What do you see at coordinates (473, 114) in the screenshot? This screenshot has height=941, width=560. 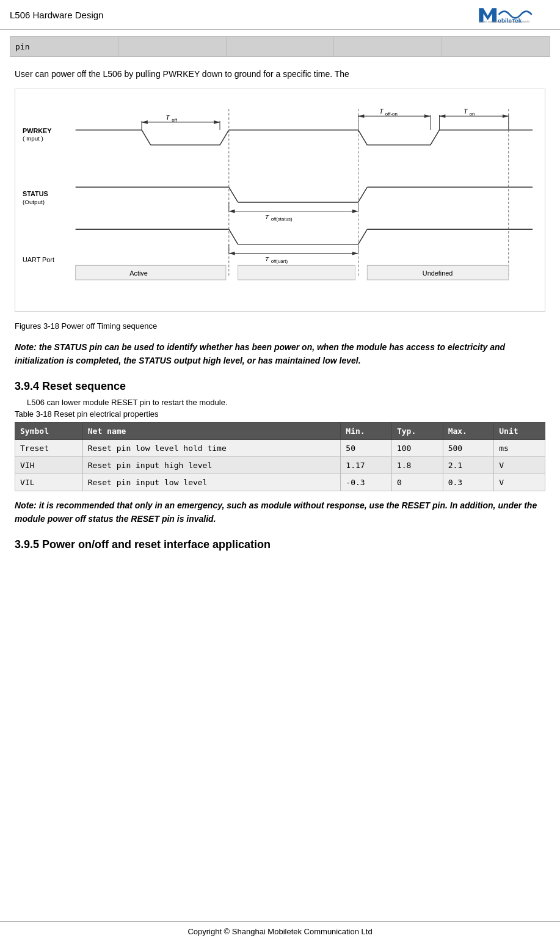 I see `svg-text: on` at bounding box center [473, 114].